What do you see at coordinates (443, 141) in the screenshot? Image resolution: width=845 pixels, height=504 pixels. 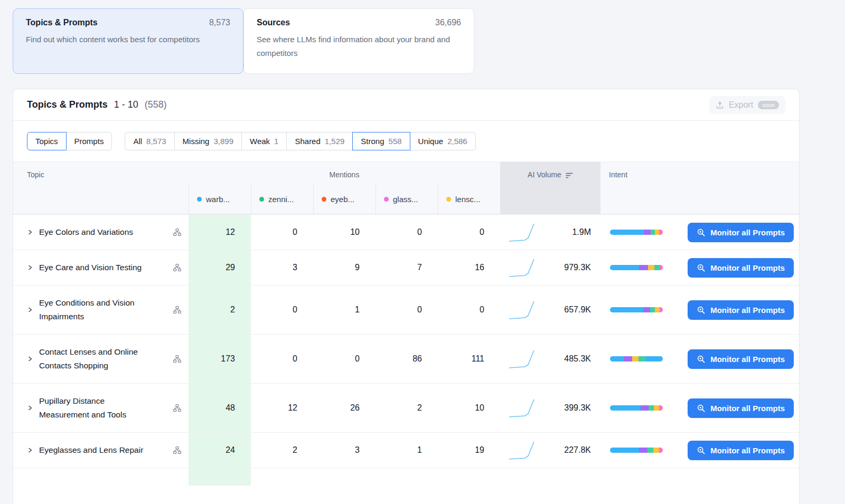 I see `filter-unique: Unique 2,586` at bounding box center [443, 141].